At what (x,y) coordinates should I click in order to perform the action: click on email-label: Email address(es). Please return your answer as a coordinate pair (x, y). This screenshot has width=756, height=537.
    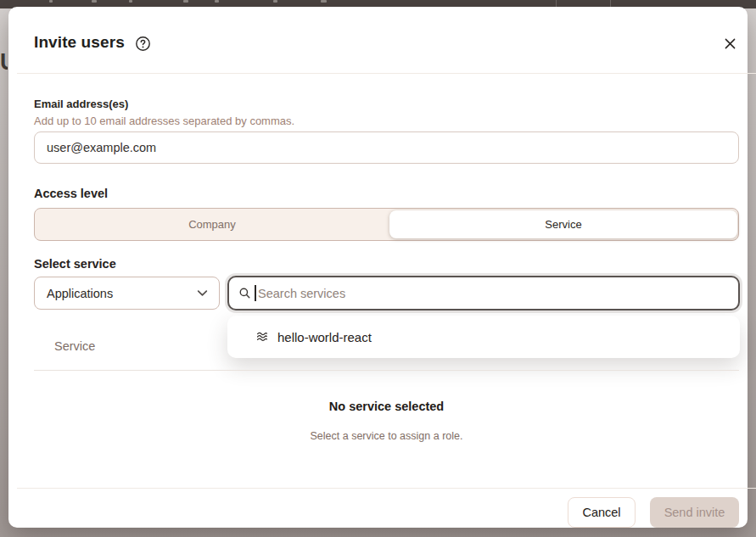
    Looking at the image, I should click on (81, 103).